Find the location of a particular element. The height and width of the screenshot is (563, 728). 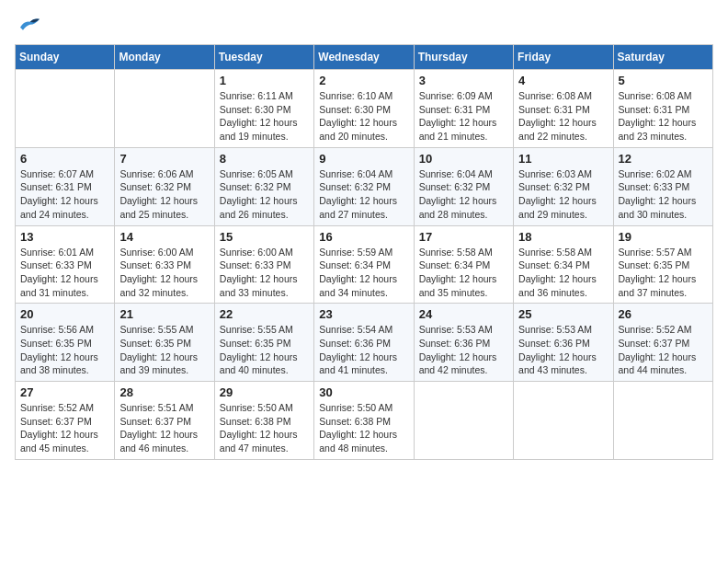

weekday-header-saturday: Saturday is located at coordinates (663, 57).